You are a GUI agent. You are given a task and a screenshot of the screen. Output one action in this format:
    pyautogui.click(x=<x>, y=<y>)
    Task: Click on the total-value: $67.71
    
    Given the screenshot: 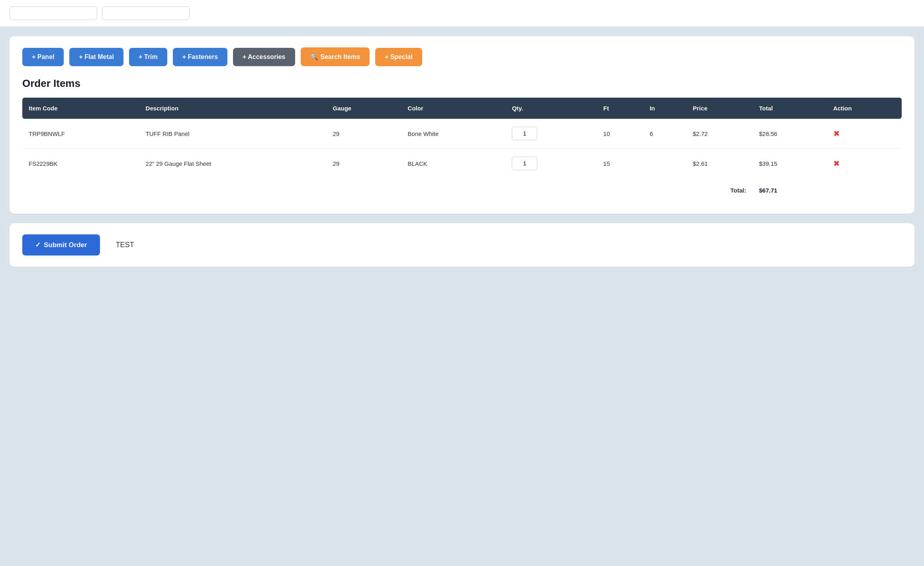 What is the action you would take?
    pyautogui.click(x=790, y=191)
    